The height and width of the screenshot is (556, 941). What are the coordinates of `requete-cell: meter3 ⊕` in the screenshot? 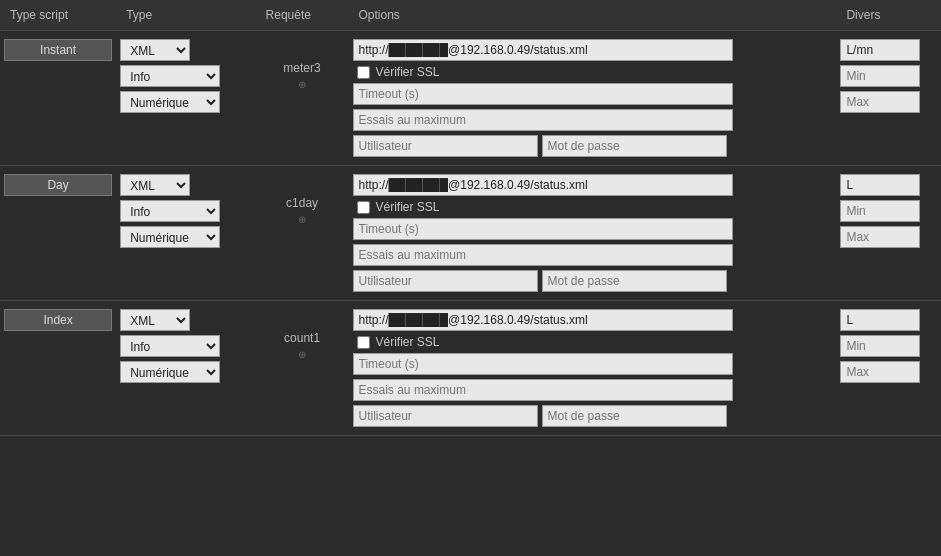 It's located at (302, 98).